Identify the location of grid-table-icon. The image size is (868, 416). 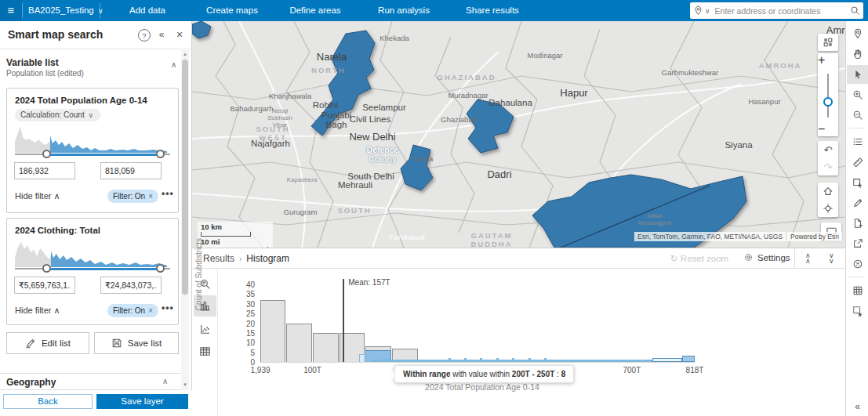
(858, 291).